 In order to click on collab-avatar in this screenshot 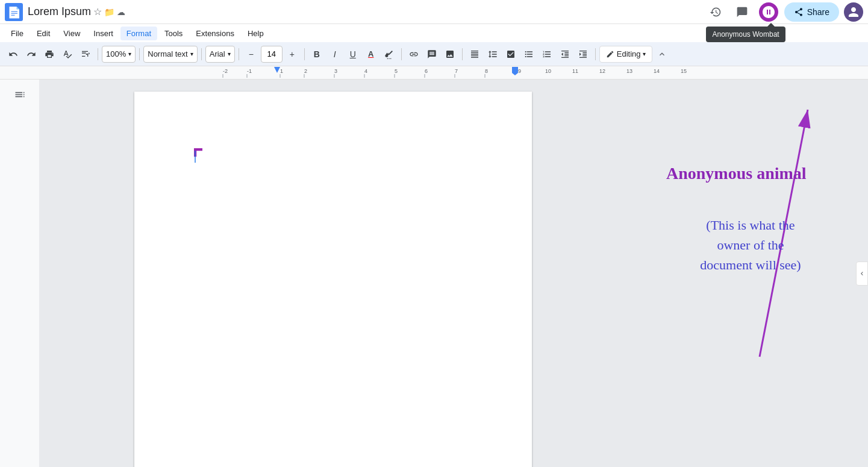, I will do `click(769, 12)`.